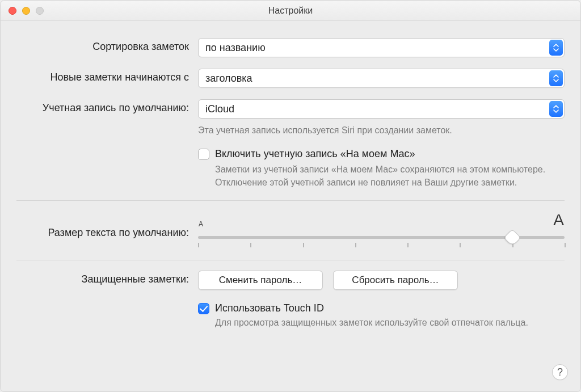  Describe the element at coordinates (235, 48) in the screenshot. I see `sort-value: по названию` at that location.